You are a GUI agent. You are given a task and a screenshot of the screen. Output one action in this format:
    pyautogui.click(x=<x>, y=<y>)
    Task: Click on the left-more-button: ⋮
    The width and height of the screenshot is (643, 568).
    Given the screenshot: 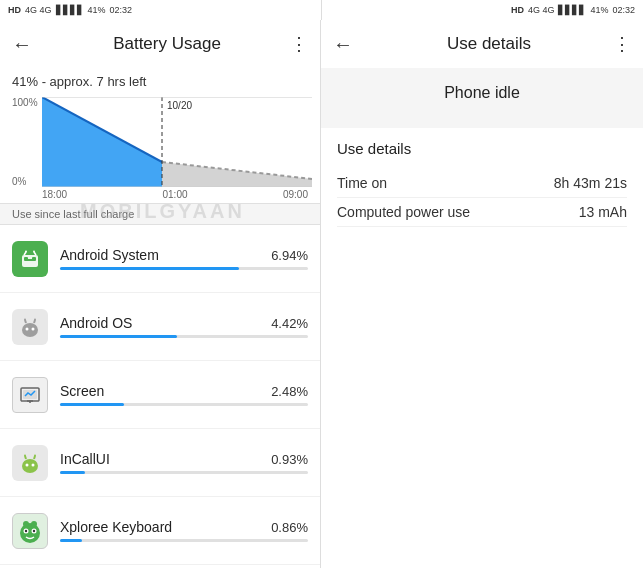 What is the action you would take?
    pyautogui.click(x=299, y=44)
    